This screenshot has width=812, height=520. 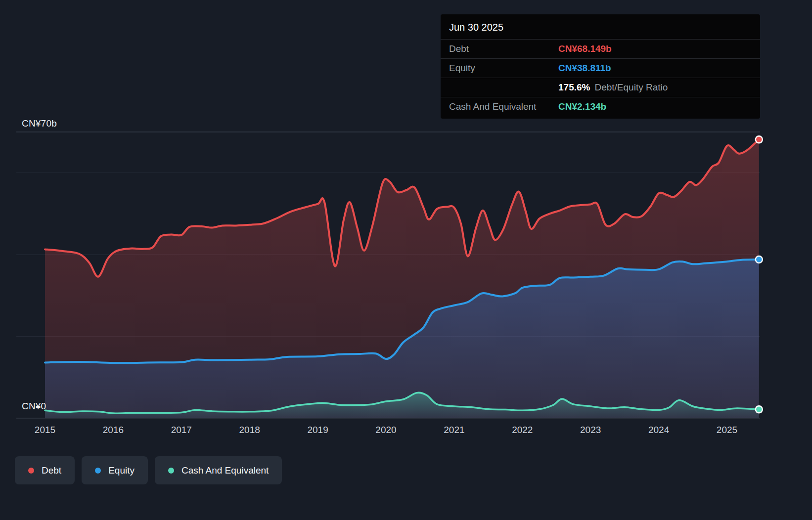 What do you see at coordinates (600, 68) in the screenshot?
I see `tooltip-equity-row: Equity CN¥38.811b` at bounding box center [600, 68].